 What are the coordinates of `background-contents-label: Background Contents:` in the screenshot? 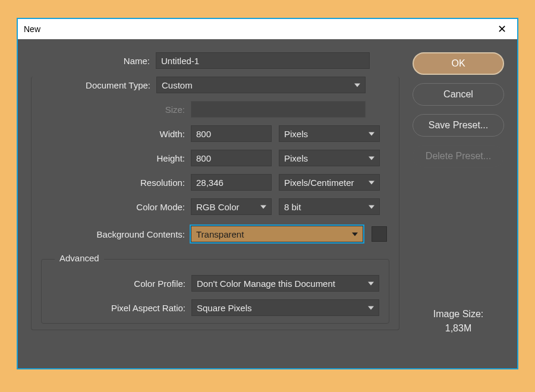 It's located at (111, 234).